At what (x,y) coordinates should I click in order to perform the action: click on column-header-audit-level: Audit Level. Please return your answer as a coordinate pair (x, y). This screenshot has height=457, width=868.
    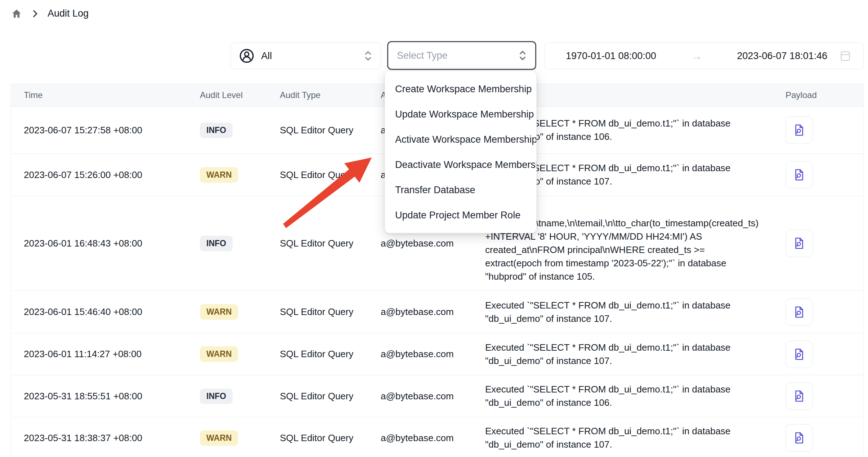
    Looking at the image, I should click on (234, 95).